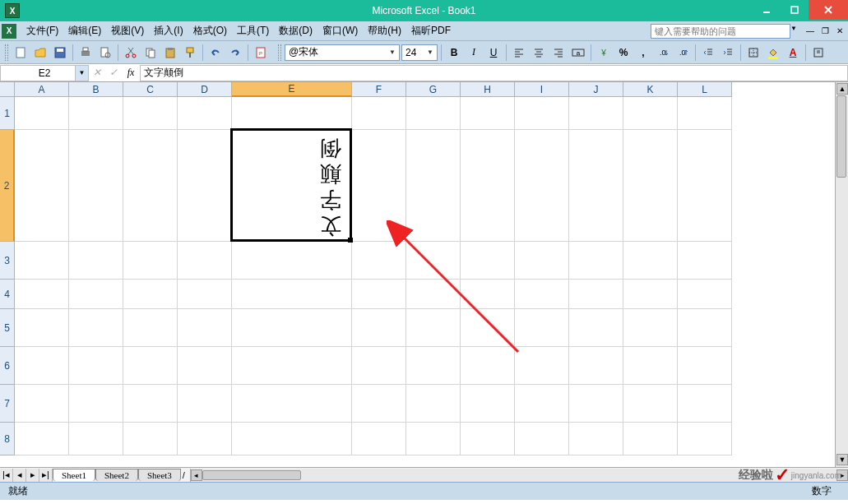 The height and width of the screenshot is (504, 848). I want to click on row-header: 2, so click(7, 186).